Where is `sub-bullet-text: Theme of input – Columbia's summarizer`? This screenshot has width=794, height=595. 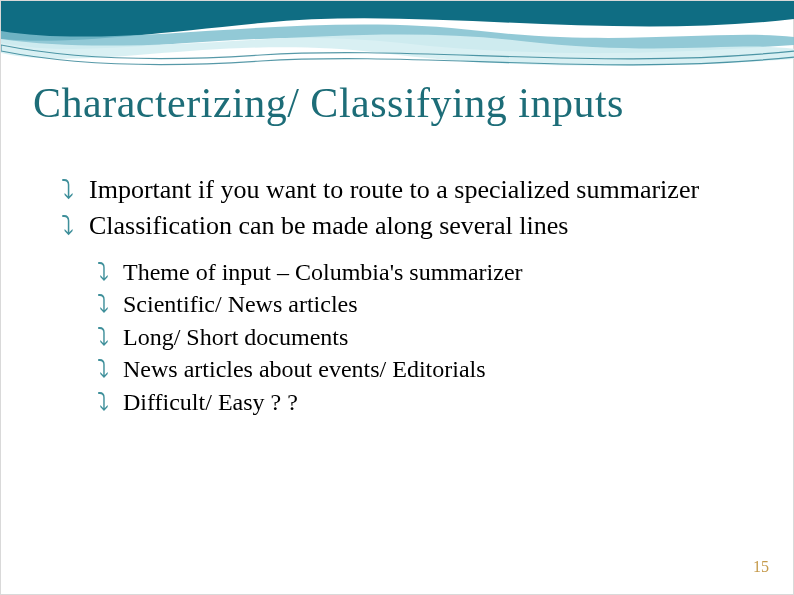
sub-bullet-text: Theme of input – Columbia's summarizer is located at coordinates (323, 272).